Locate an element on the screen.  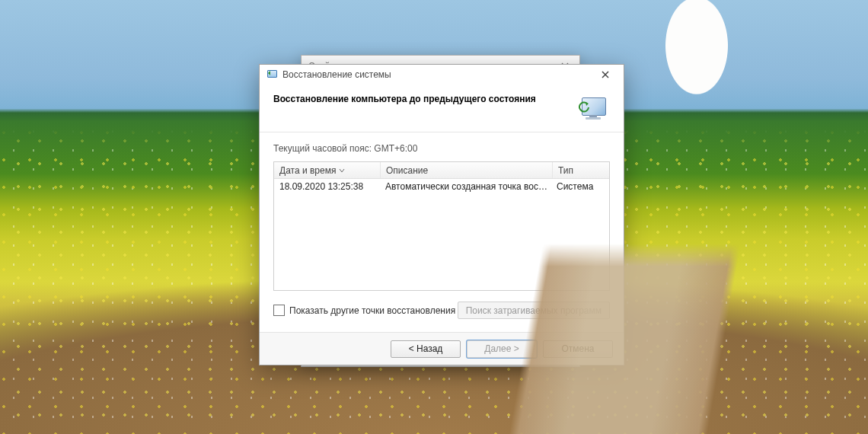
timezone-label: Текущий часовой пояс: GMT+6:00 is located at coordinates (442, 148).